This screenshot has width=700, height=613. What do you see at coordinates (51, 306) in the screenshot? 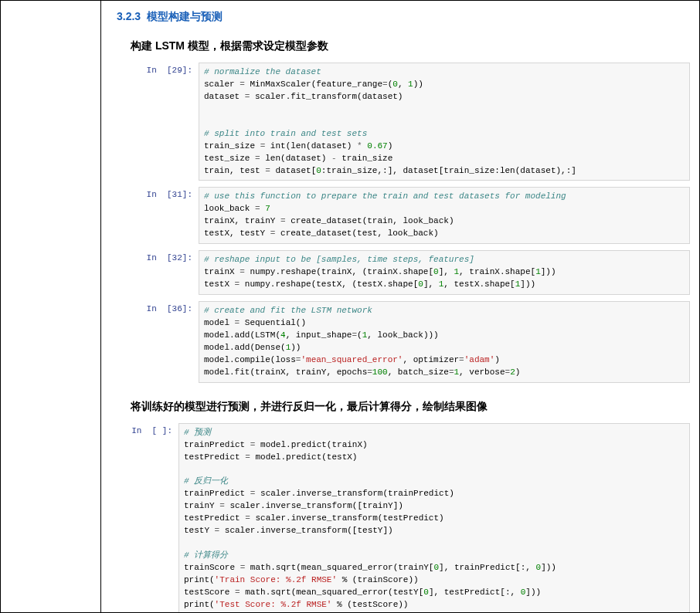
I see `left-column` at bounding box center [51, 306].